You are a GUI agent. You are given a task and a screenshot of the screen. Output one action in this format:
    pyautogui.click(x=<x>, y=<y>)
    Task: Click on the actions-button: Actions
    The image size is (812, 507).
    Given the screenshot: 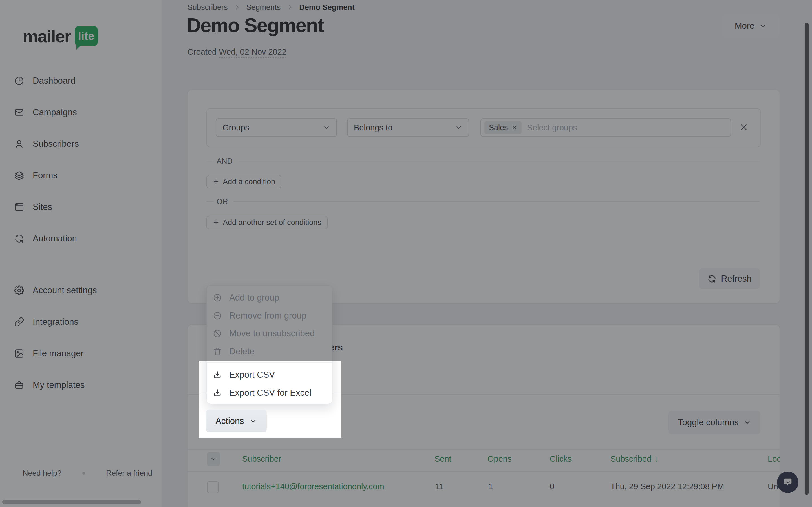 What is the action you would take?
    pyautogui.click(x=236, y=421)
    